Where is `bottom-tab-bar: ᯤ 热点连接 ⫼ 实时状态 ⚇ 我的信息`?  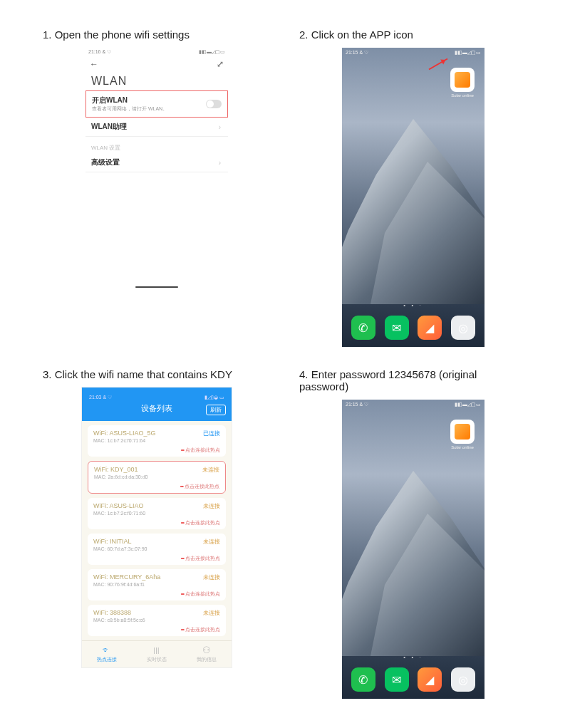 bottom-tab-bar: ᯤ 热点连接 ⫼ 实时状态 ⚇ 我的信息 is located at coordinates (157, 652).